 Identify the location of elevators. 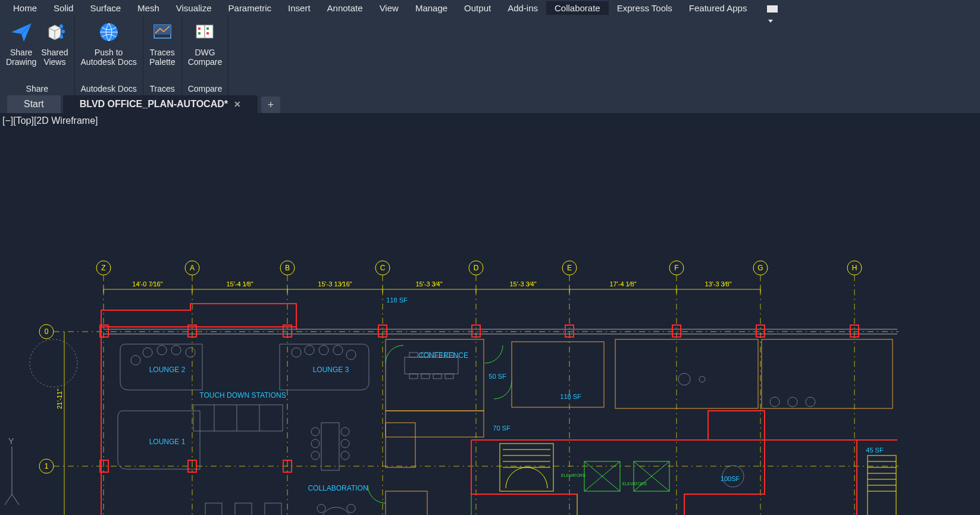
(526, 488).